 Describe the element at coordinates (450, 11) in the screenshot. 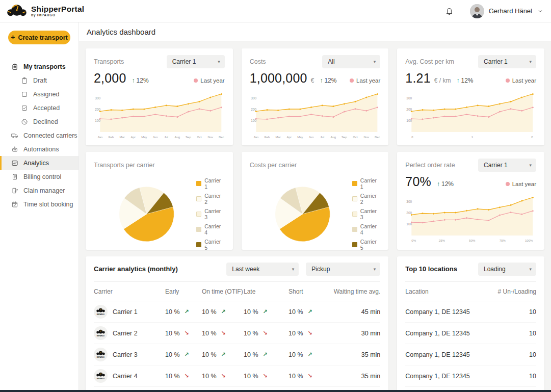

I see `bell-icon` at that location.